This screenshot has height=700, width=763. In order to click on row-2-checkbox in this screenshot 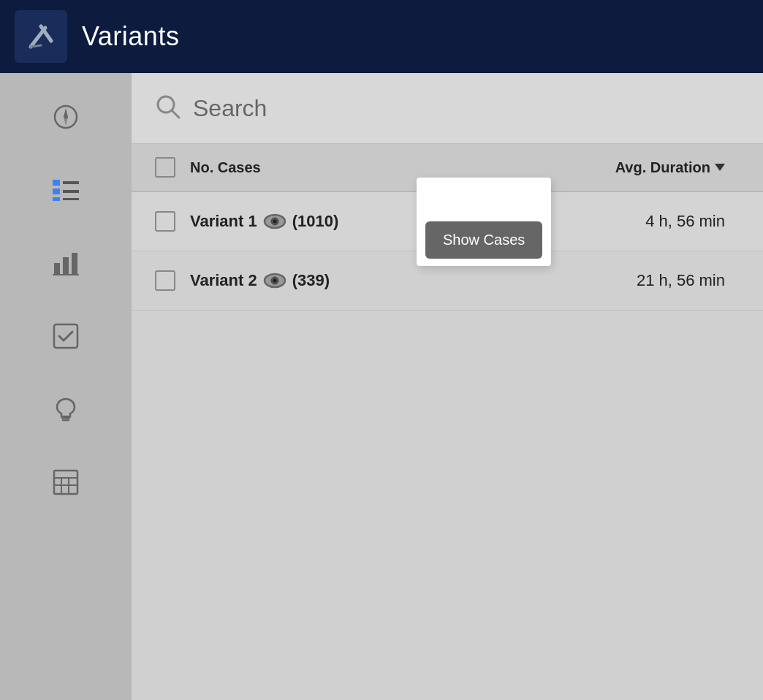, I will do `click(165, 281)`.